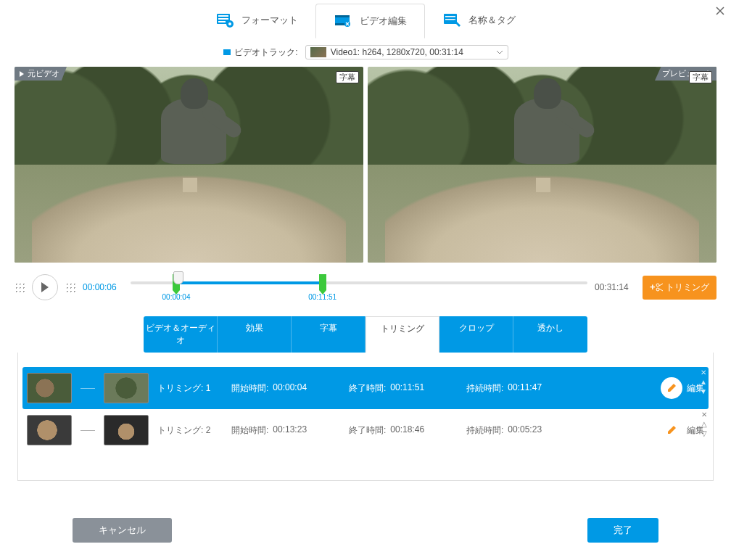 This screenshot has width=731, height=560. Describe the element at coordinates (366, 388) in the screenshot. I see `trim-row: トリミング: 1 開始時間:00:00:04 終了時間:00:11:51 持続時…` at that location.